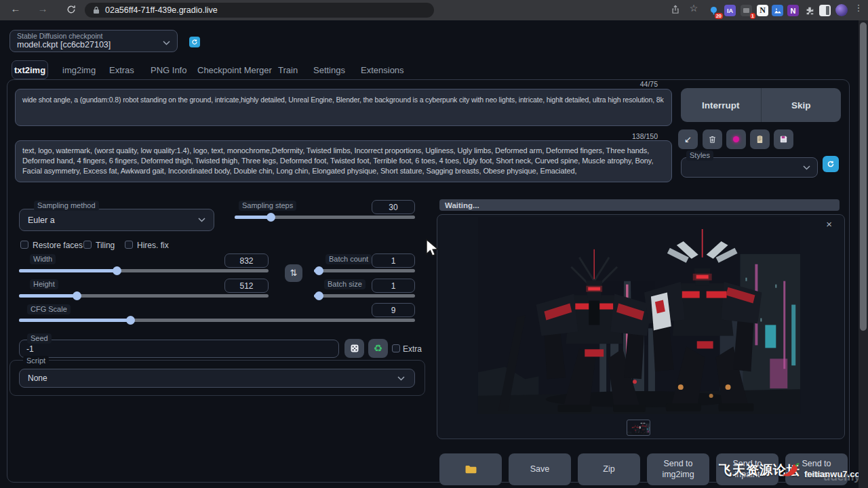 This screenshot has height=488, width=868. What do you see at coordinates (87, 245) in the screenshot?
I see `tiling-checkbox` at bounding box center [87, 245].